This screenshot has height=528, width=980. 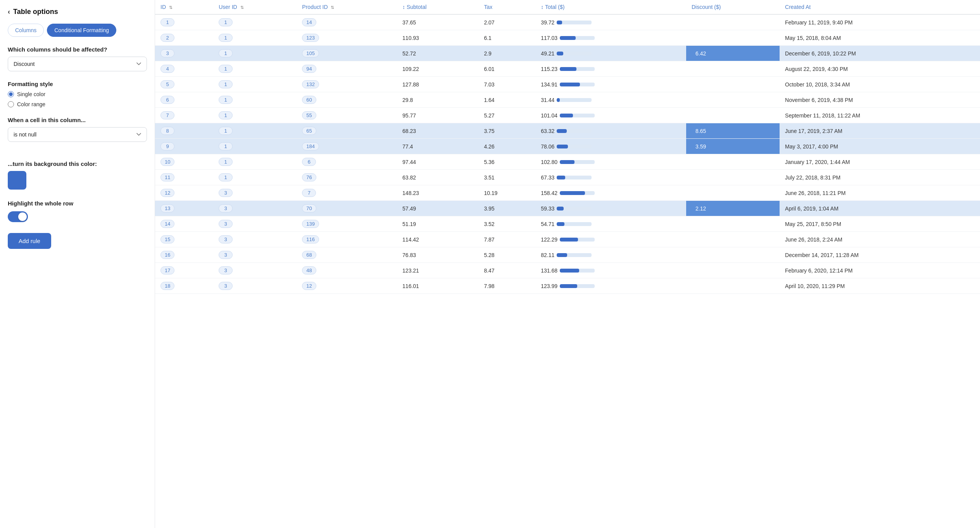 What do you see at coordinates (568, 209) in the screenshot?
I see `table-row: 1337057.493.95 59.33 2.12April 6, 2019, …` at bounding box center [568, 209].